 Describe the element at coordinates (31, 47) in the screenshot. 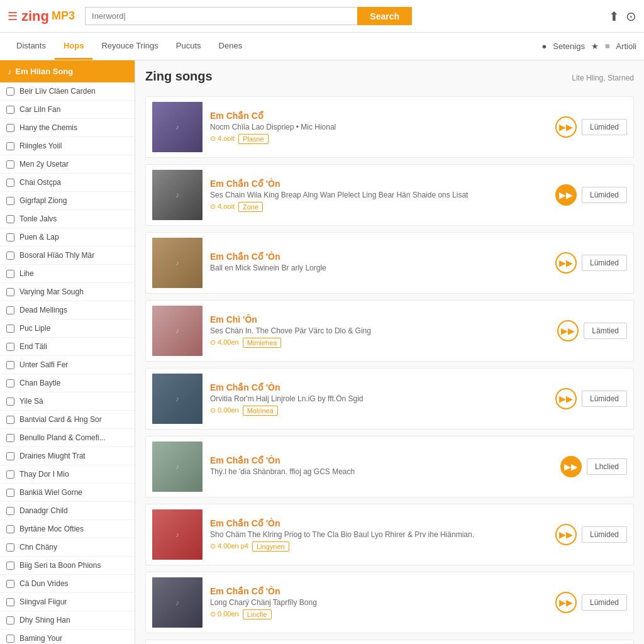

I see `tab-distants: Distants` at that location.